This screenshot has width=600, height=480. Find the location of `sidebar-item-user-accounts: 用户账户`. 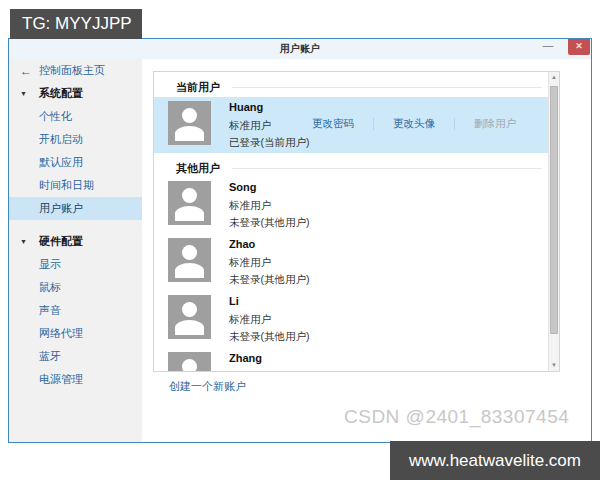

sidebar-item-user-accounts: 用户账户 is located at coordinates (76, 208).